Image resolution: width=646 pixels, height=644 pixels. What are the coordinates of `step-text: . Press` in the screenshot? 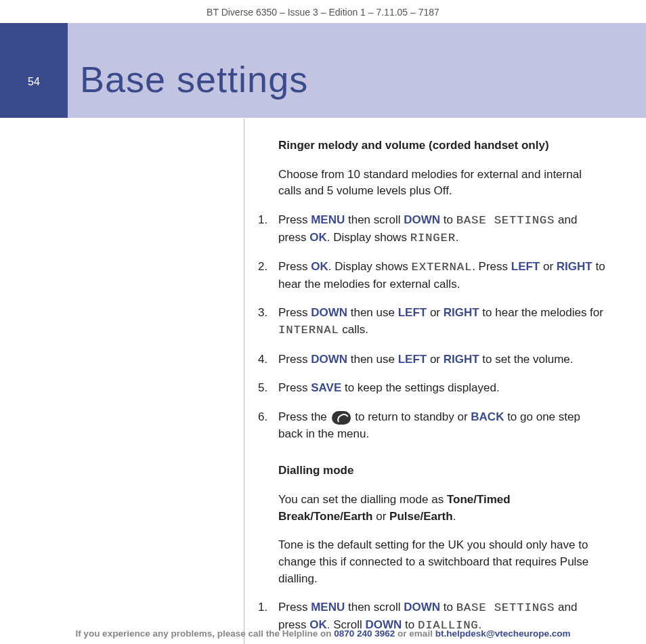 It's located at (492, 267).